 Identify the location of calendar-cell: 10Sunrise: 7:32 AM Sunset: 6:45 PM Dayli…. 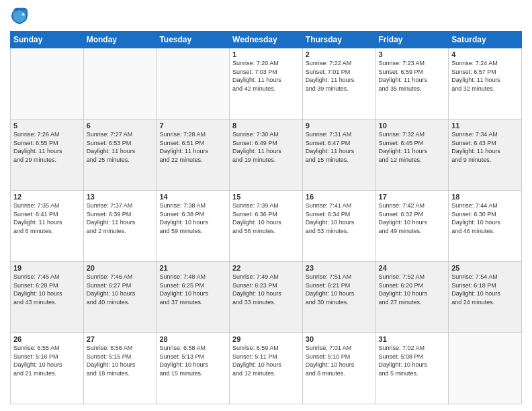
(412, 155).